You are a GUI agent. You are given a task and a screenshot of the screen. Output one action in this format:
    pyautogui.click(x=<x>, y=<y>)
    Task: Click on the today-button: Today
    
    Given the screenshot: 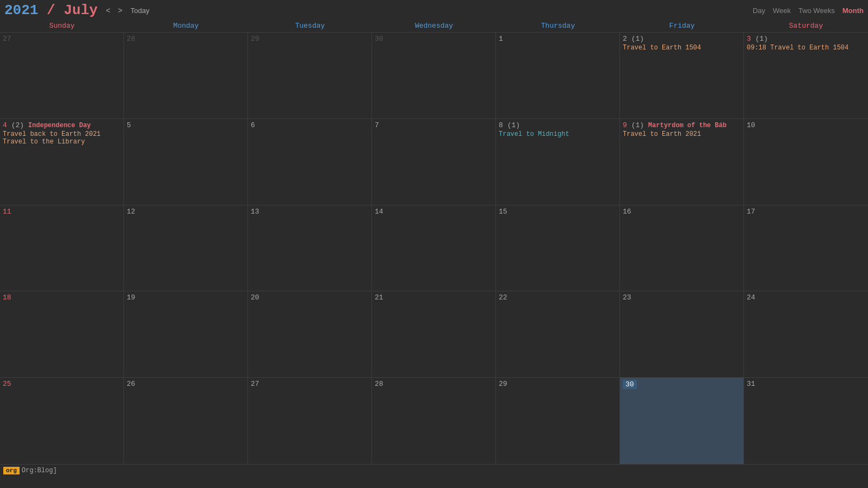 What is the action you would take?
    pyautogui.click(x=140, y=11)
    